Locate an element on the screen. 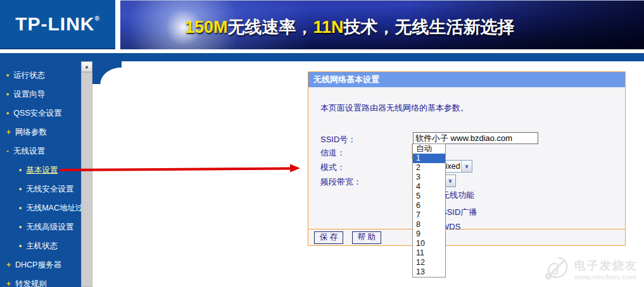 The height and width of the screenshot is (287, 644). channel-option-6: 6 is located at coordinates (429, 206).